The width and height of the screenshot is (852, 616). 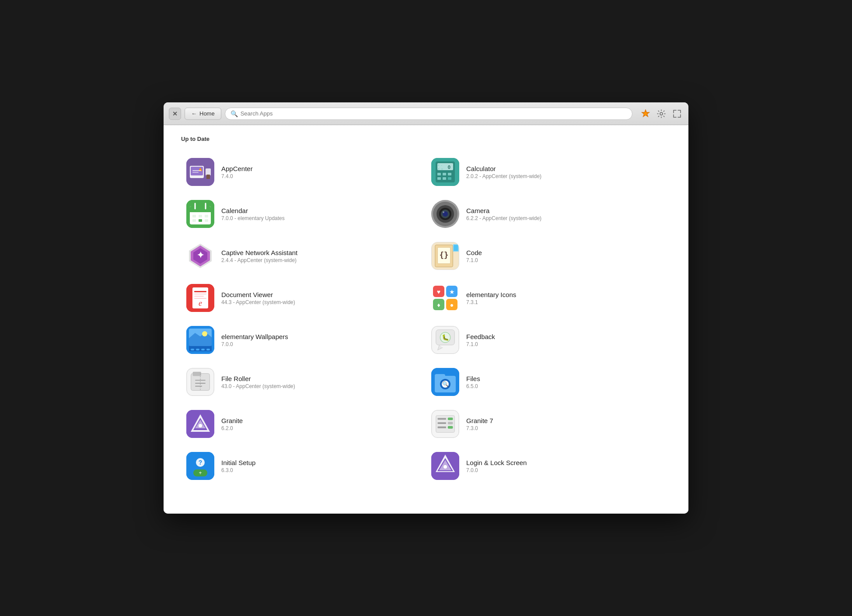 I want to click on app-item-login-&-lock-screen: Login & Lock Screen 7.0.0, so click(x=548, y=466).